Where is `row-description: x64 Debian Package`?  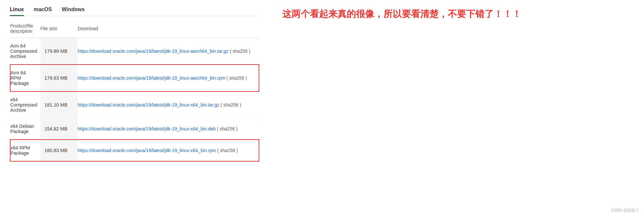
row-description: x64 Debian Package is located at coordinates (25, 129).